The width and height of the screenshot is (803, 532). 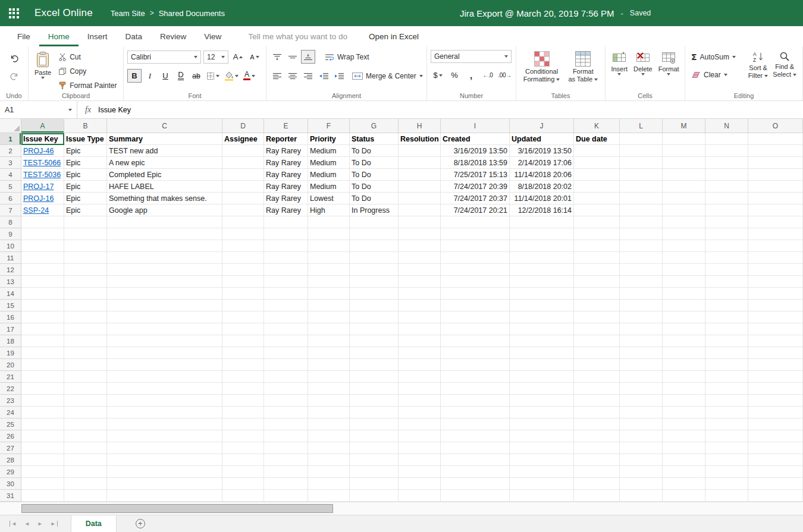 What do you see at coordinates (374, 472) in the screenshot?
I see `cell-G29` at bounding box center [374, 472].